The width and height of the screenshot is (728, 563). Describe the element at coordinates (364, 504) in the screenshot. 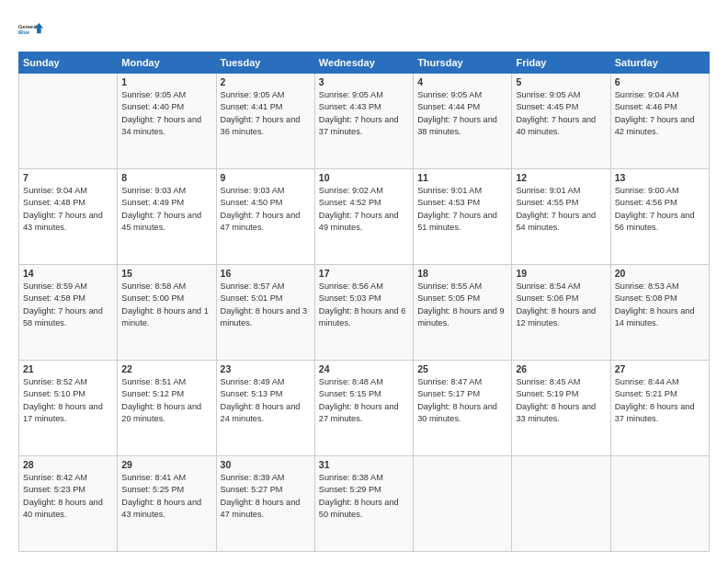

I see `day-cell: 31Sunrise: 8:38 AM Sunset: 5:29 PM Dayli…` at that location.